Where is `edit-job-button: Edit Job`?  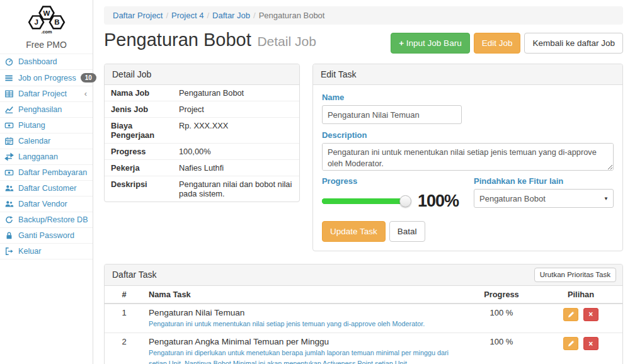 edit-job-button: Edit Job is located at coordinates (498, 43).